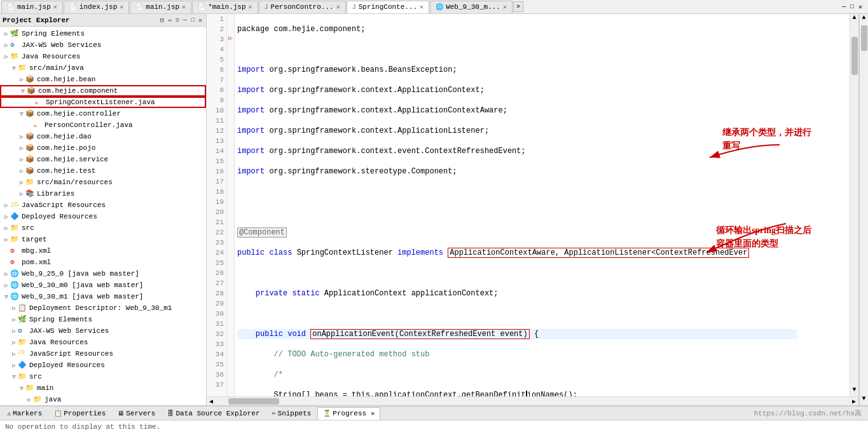  What do you see at coordinates (103, 251) in the screenshot?
I see `sidebar-item-mbg-xml: ⚙ mbg.xml` at bounding box center [103, 251].